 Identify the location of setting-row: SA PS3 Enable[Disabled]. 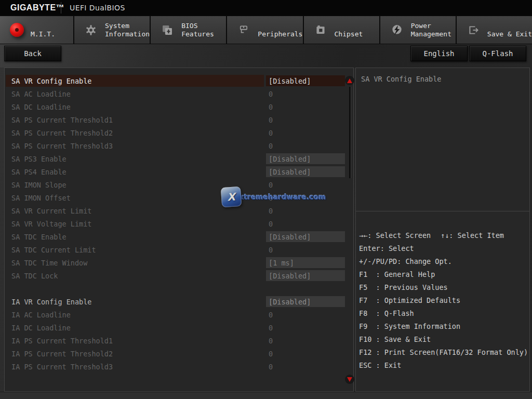
(179, 159).